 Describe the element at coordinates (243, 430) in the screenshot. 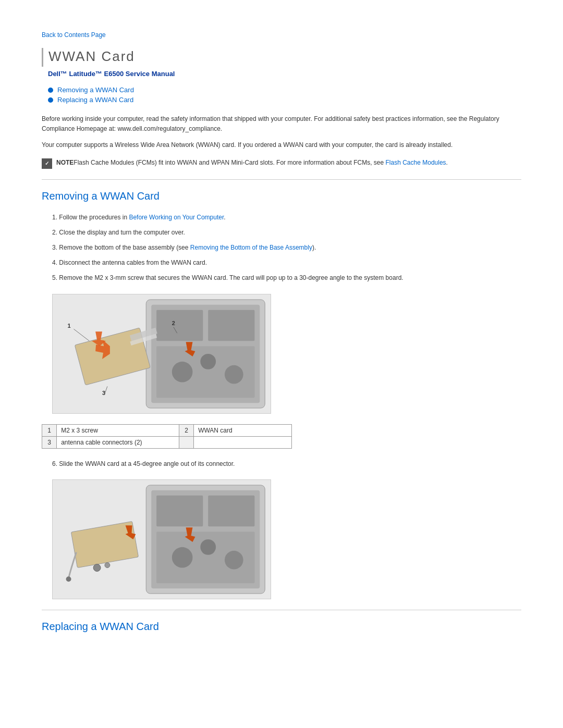

I see `part-label-2: WWAN card` at that location.